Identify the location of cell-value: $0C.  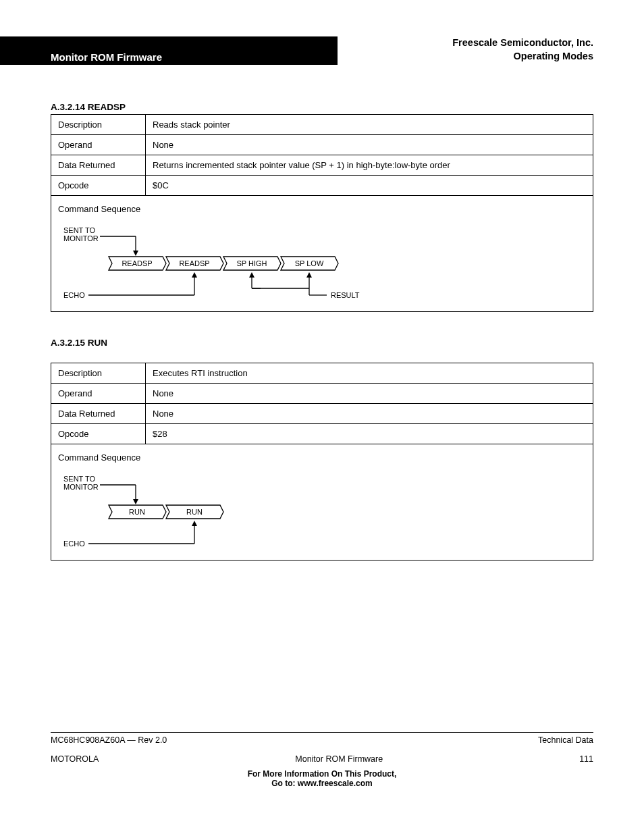
(370, 186).